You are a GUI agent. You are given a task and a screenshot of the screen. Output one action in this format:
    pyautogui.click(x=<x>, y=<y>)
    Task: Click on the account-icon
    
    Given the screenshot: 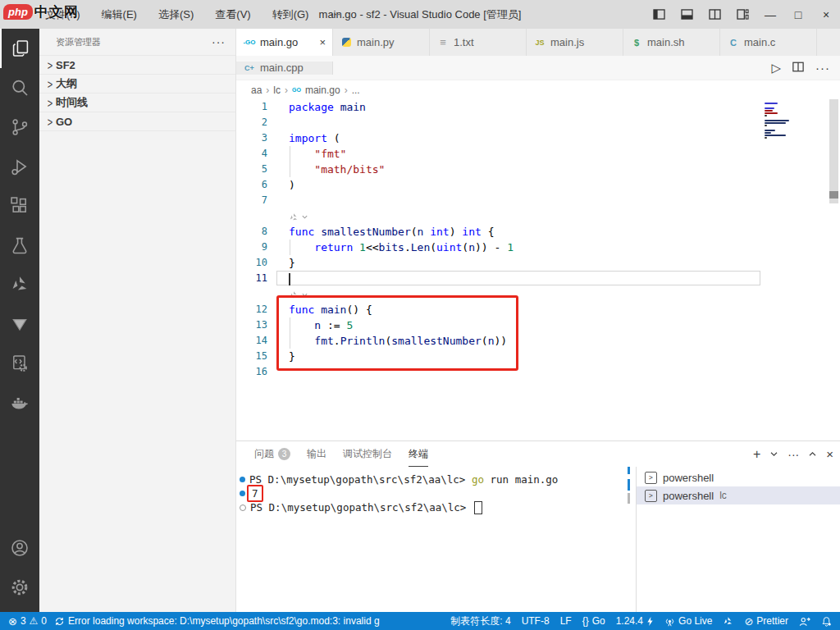 What is the action you would take?
    pyautogui.click(x=20, y=548)
    